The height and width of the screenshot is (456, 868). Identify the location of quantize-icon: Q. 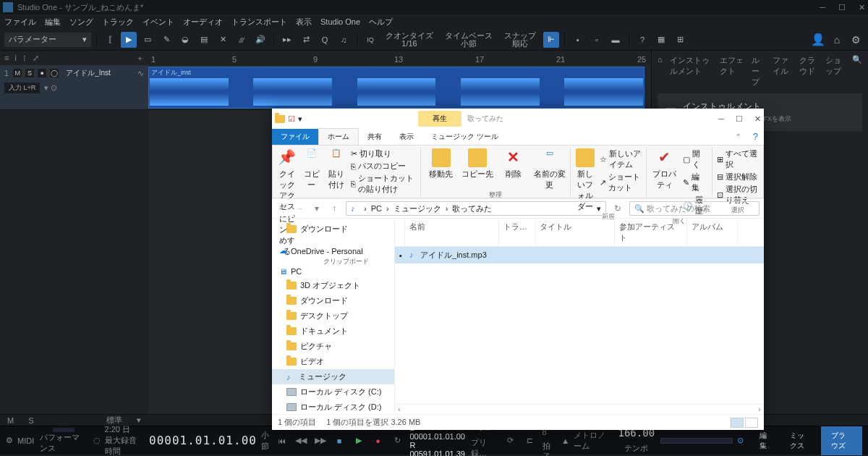
(325, 40).